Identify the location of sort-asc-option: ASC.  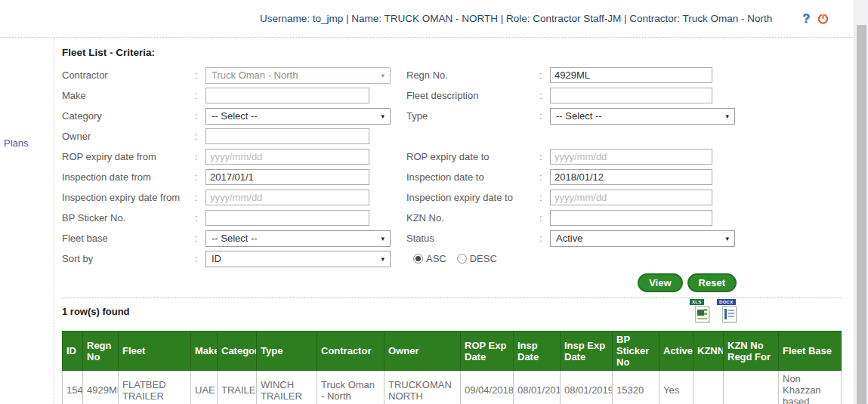
(430, 258).